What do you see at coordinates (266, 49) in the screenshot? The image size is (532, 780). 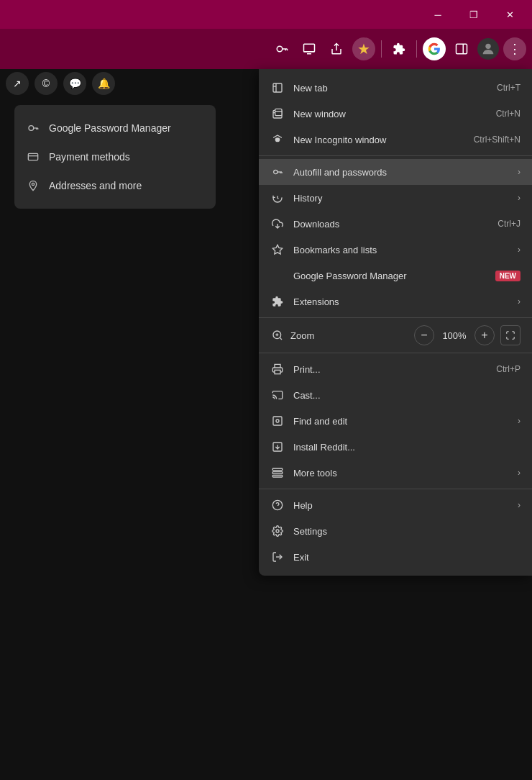 I see `browser-toolbar: ★ ⋮` at bounding box center [266, 49].